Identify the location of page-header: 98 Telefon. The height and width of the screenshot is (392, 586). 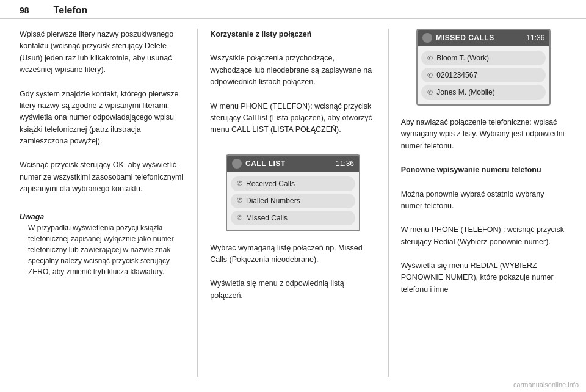
(293, 10).